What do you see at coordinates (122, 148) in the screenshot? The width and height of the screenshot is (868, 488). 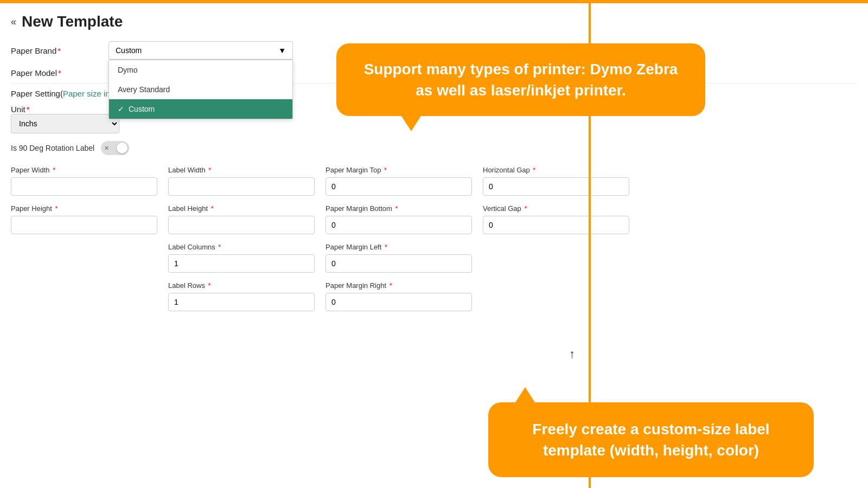 I see `toggle-circle` at bounding box center [122, 148].